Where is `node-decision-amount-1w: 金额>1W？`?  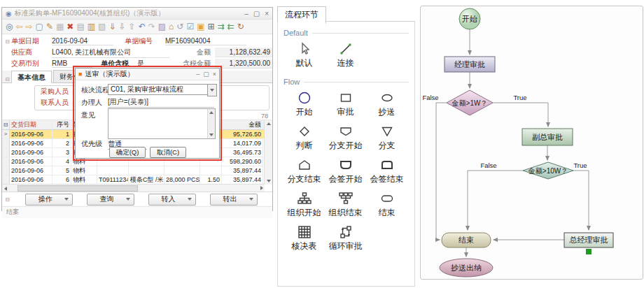 node-decision-amount-1w: 金额>1W？ is located at coordinates (470, 103).